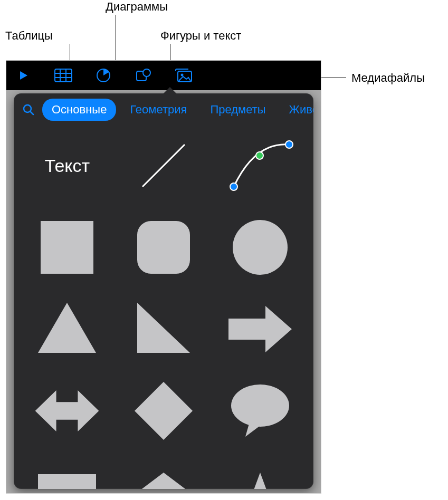 The image size is (448, 500). I want to click on line-icon, so click(164, 166).